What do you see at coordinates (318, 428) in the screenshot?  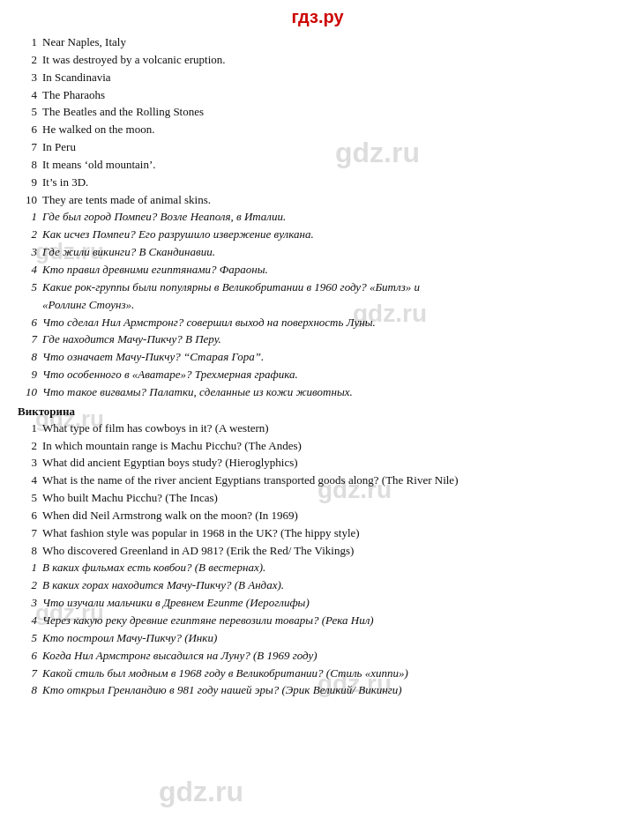 I see `list-item: 1What type of film has cowboys in it? (A…` at bounding box center [318, 428].